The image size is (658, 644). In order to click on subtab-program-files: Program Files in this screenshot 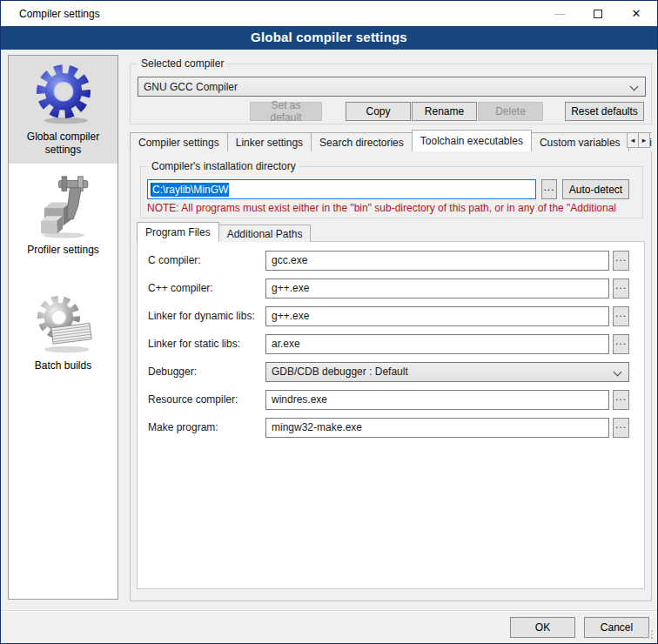, I will do `click(178, 231)`.